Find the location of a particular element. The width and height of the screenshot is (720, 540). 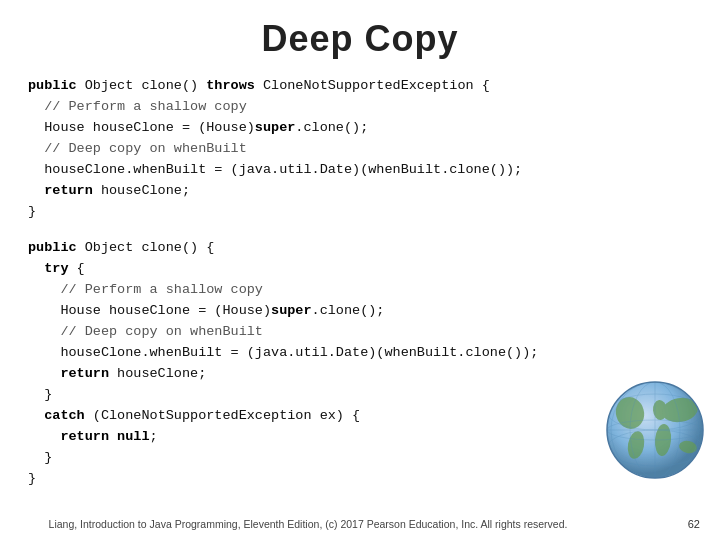

globe-decoration is located at coordinates (655, 430).